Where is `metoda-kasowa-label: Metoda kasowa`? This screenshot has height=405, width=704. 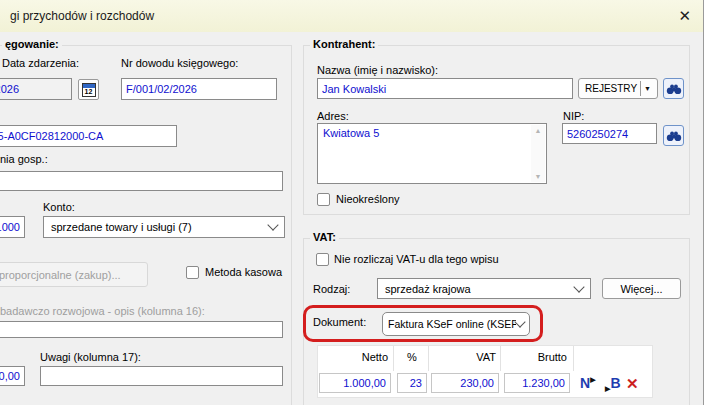
metoda-kasowa-label: Metoda kasowa is located at coordinates (244, 272).